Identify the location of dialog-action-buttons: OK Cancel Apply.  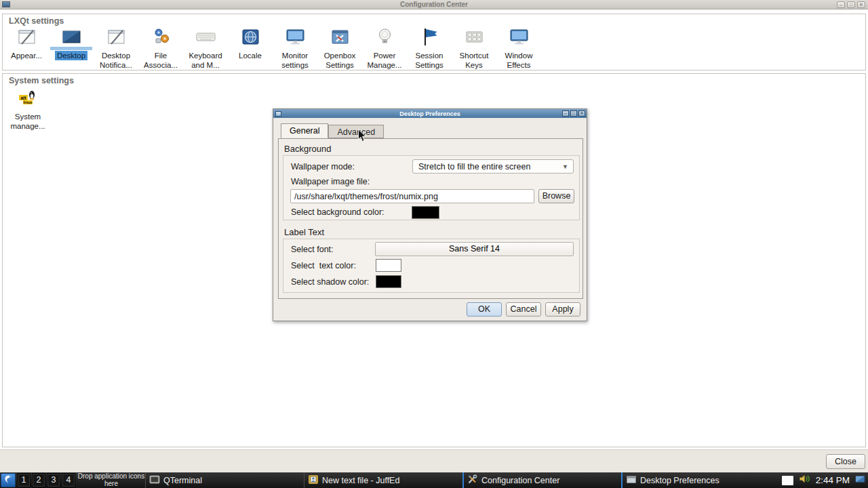
(524, 309).